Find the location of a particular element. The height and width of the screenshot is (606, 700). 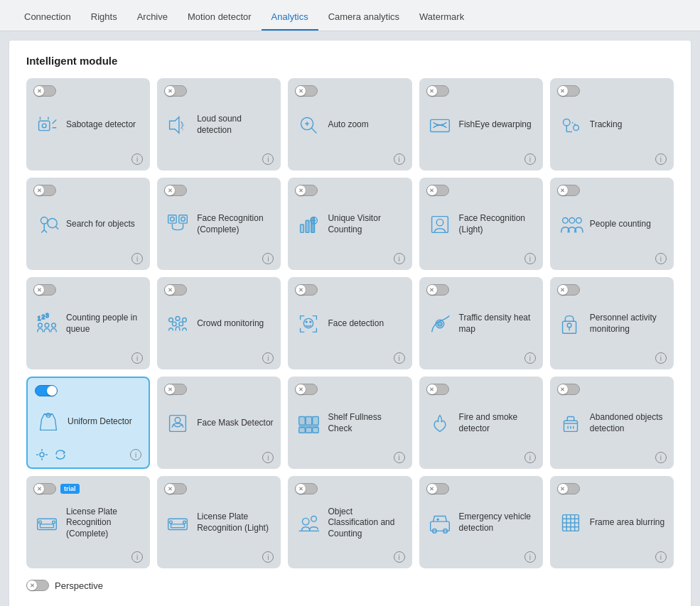

trial-badge-license-complete: trial is located at coordinates (70, 489).